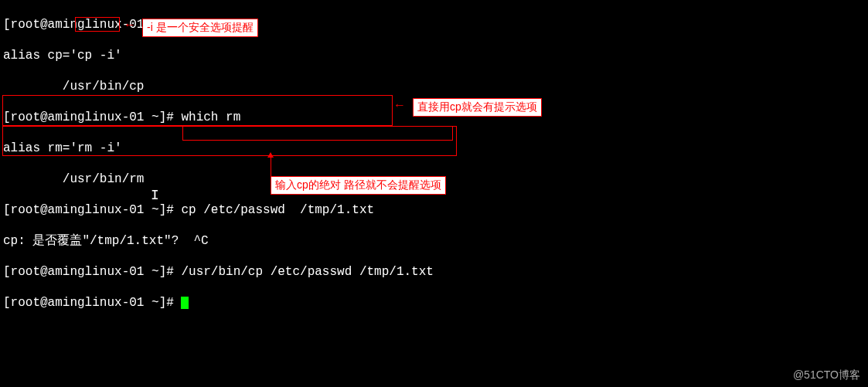 The image size is (868, 387). Describe the element at coordinates (96, 56) in the screenshot. I see `alias-value: cp -i` at that location.